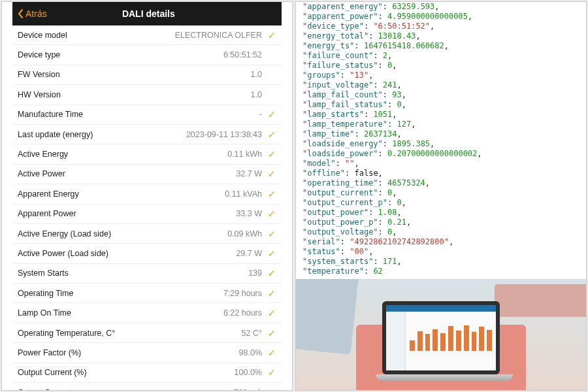 The height and width of the screenshot is (392, 588). Describe the element at coordinates (147, 14) in the screenshot. I see `header-bar: Atrás DALI details` at that location.